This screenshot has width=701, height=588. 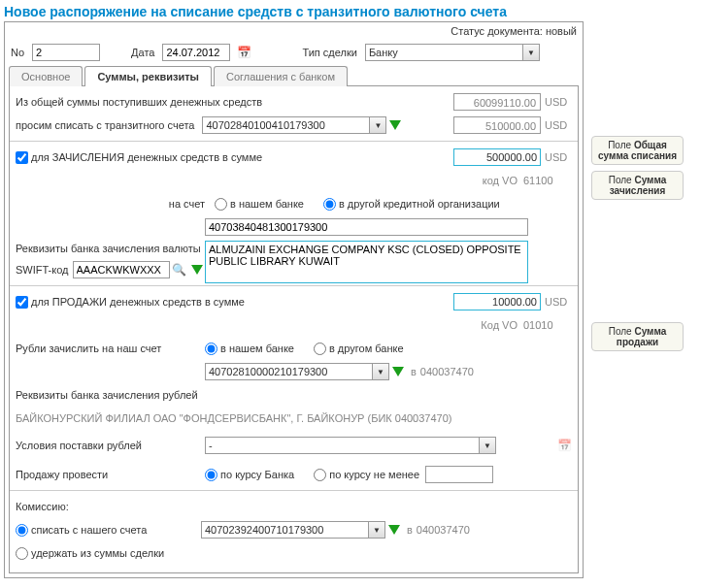 What do you see at coordinates (375, 474) in the screenshot?
I see `min-rate-label: по курсу не менее` at bounding box center [375, 474].